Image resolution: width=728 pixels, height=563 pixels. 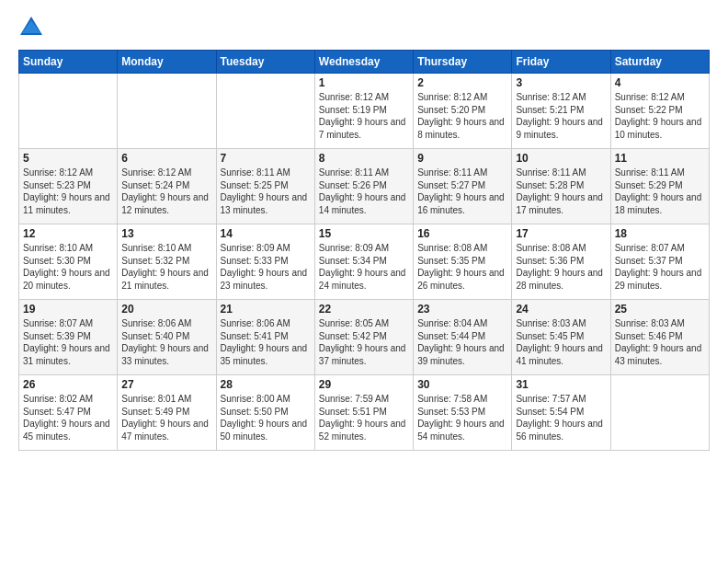 What do you see at coordinates (265, 413) in the screenshot?
I see `calendar-cell: 28Sunrise: 8:00 AM Sunset: 5:50 PM Dayli…` at bounding box center [265, 413].